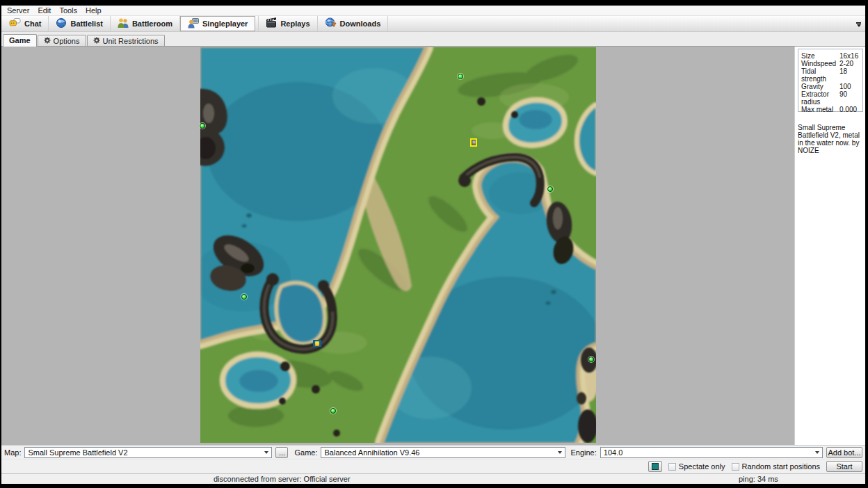 The image size is (868, 488). Describe the element at coordinates (850, 110) in the screenshot. I see `stat-value: 0.000` at that location.